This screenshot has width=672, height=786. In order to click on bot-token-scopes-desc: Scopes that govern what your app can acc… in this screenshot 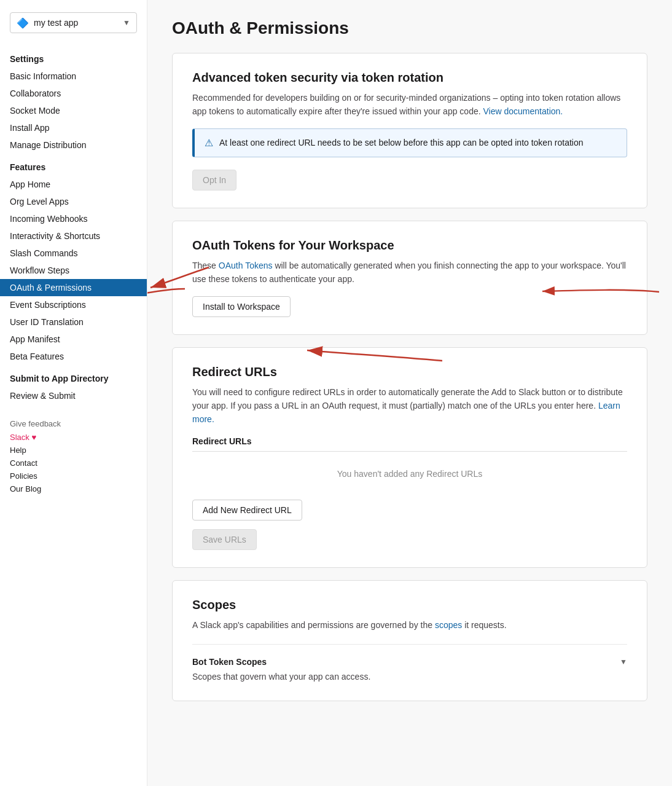, I will do `click(410, 677)`.